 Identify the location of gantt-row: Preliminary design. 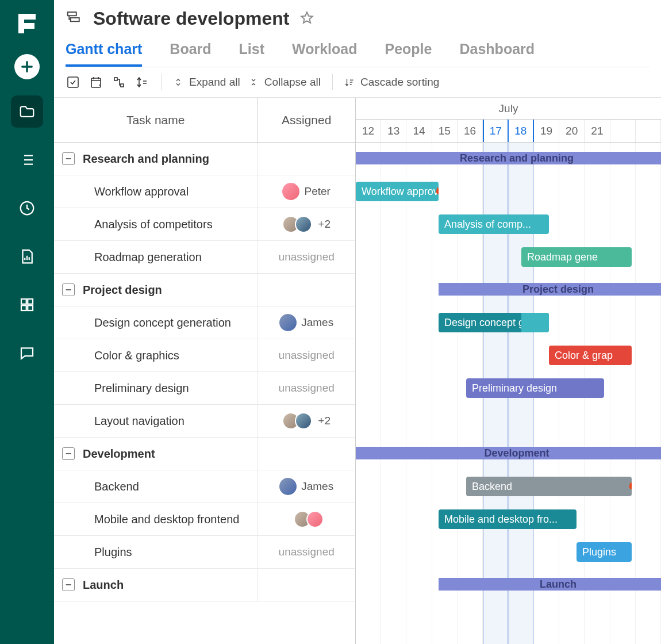
(508, 389).